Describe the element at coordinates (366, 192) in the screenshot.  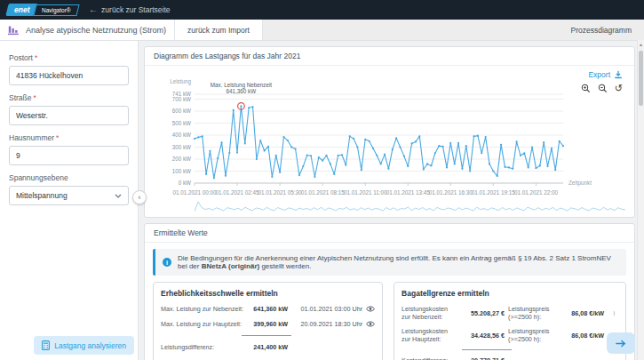
I see `svg-text: 01.01.2021 11:00` at that location.